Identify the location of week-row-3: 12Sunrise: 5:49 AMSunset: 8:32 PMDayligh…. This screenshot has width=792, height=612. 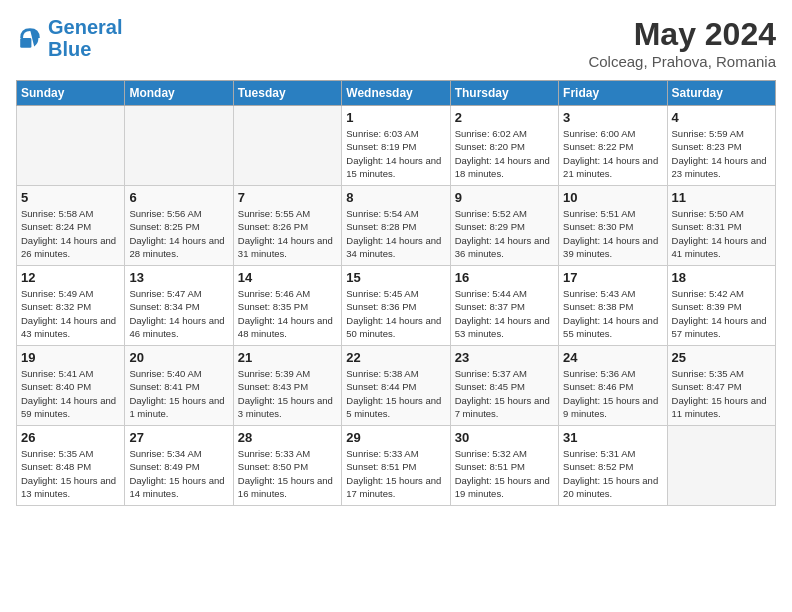
(396, 306).